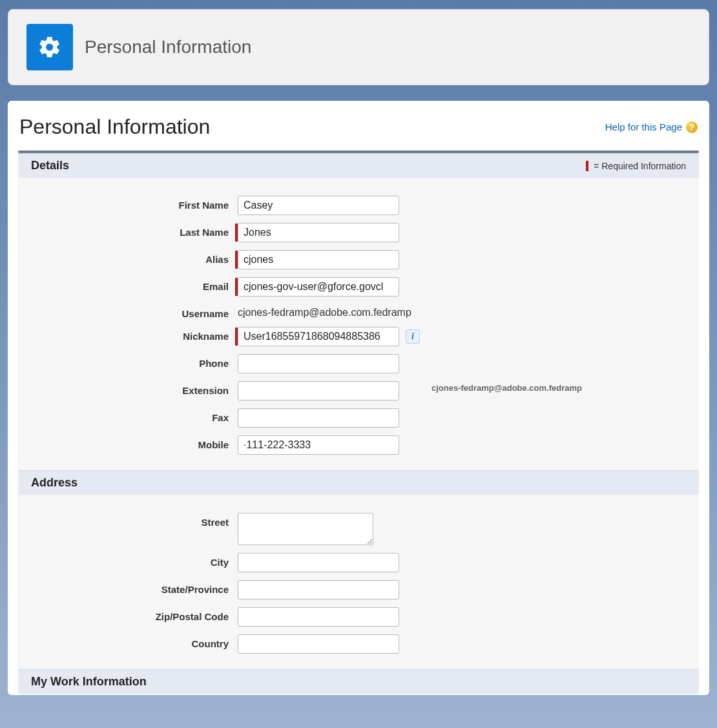  I want to click on alias-input, so click(318, 260).